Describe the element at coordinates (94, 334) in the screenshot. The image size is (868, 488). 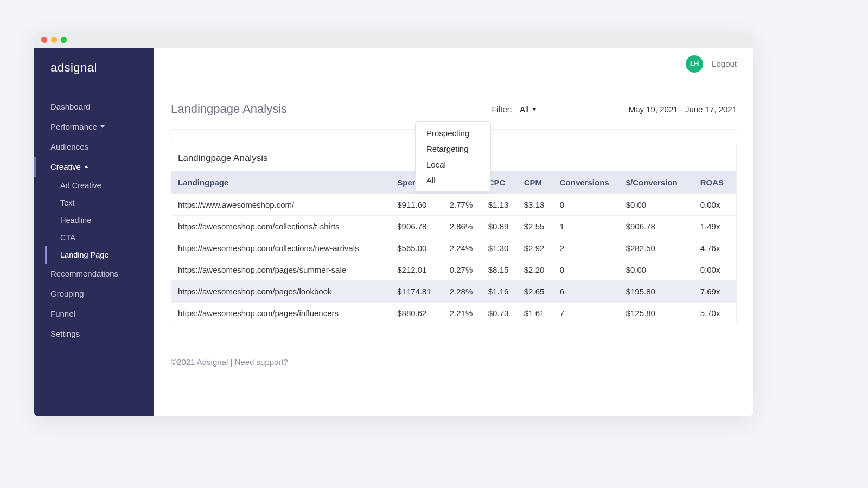
I see `sidebar-item-settings: Settings` at that location.